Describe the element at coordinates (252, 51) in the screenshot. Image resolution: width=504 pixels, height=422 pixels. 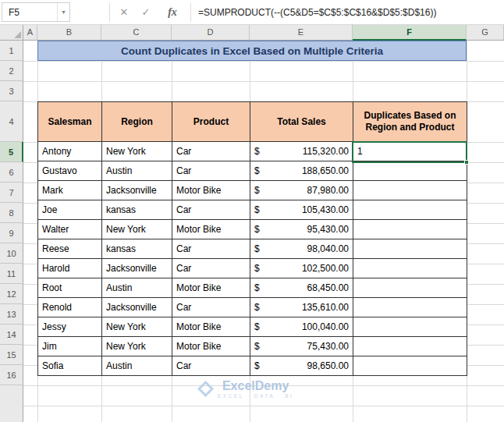
I see `sheet-title-cell: Count Duplicates in Excel Based on Multi…` at that location.